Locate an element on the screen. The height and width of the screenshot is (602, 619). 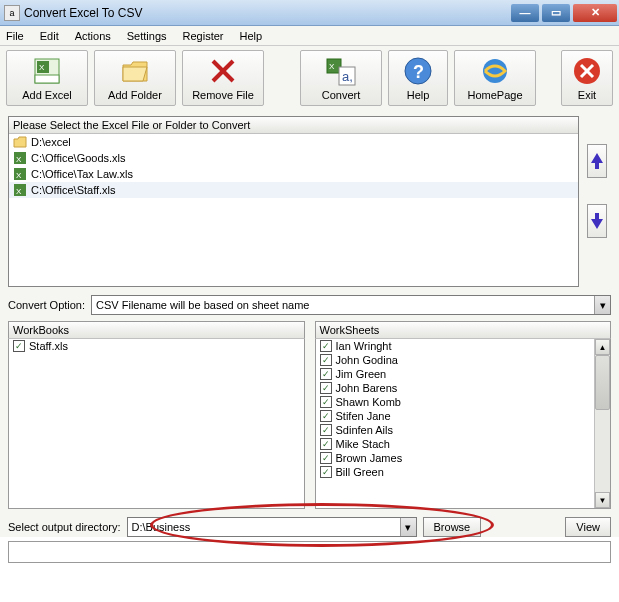
worksheets-list: ✓Ian Wringht✓John Godina✓Jim Green✓John … is located at coordinates (464, 424).